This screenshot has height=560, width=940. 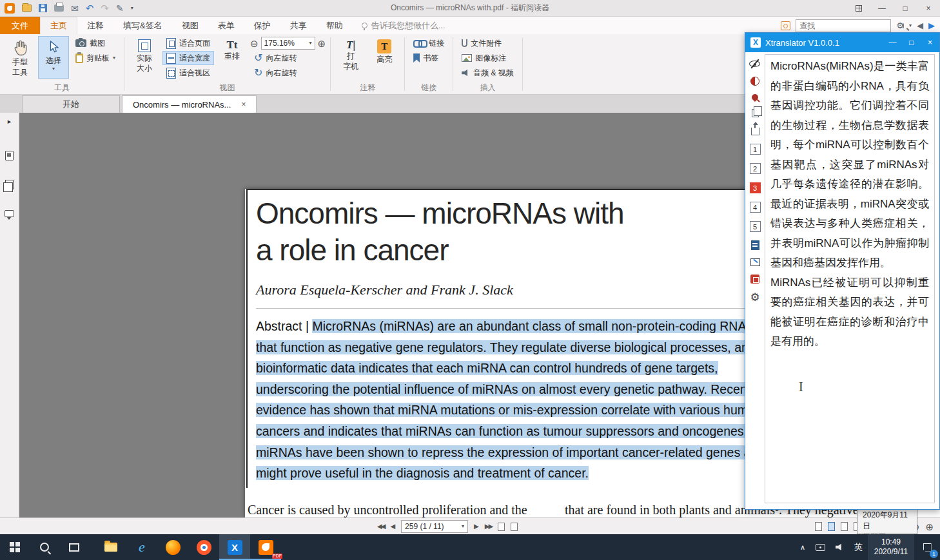 What do you see at coordinates (9, 156) in the screenshot?
I see `bookmarks-panel-icon` at bounding box center [9, 156].